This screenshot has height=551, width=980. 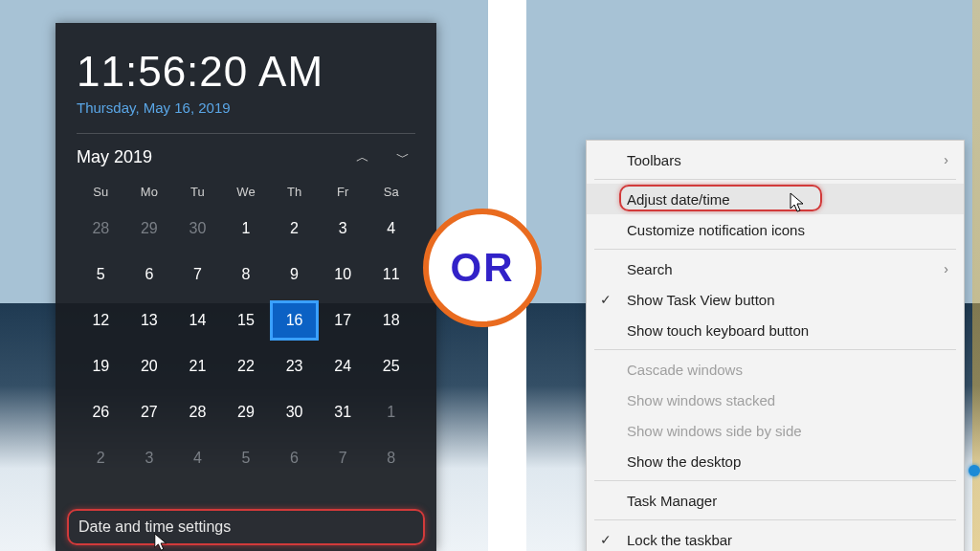 I want to click on menu-item: ✓Show Task View button, so click(x=775, y=299).